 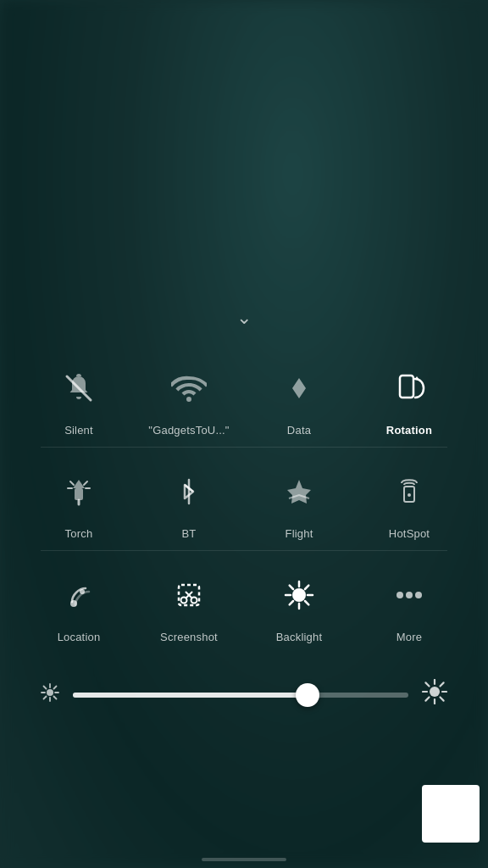 What do you see at coordinates (80, 637) in the screenshot?
I see `location-label: Location` at bounding box center [80, 637].